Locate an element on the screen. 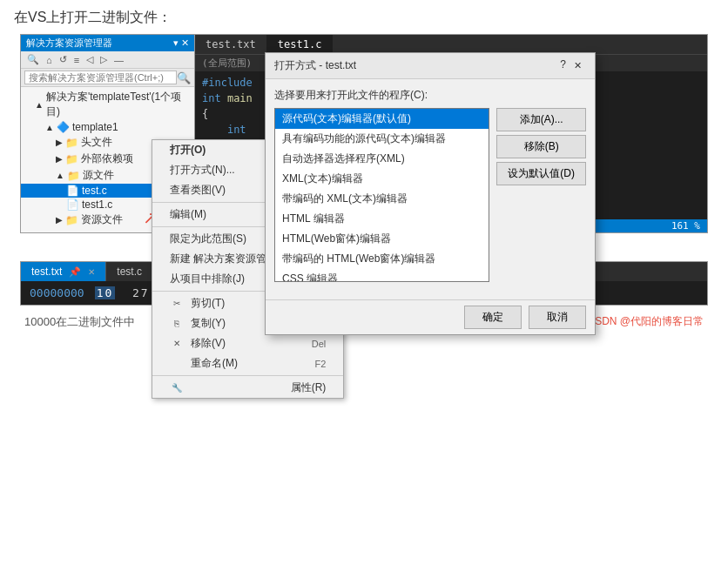 The image size is (728, 578). tree-project: ▲ 🔷 template1 is located at coordinates (108, 127).